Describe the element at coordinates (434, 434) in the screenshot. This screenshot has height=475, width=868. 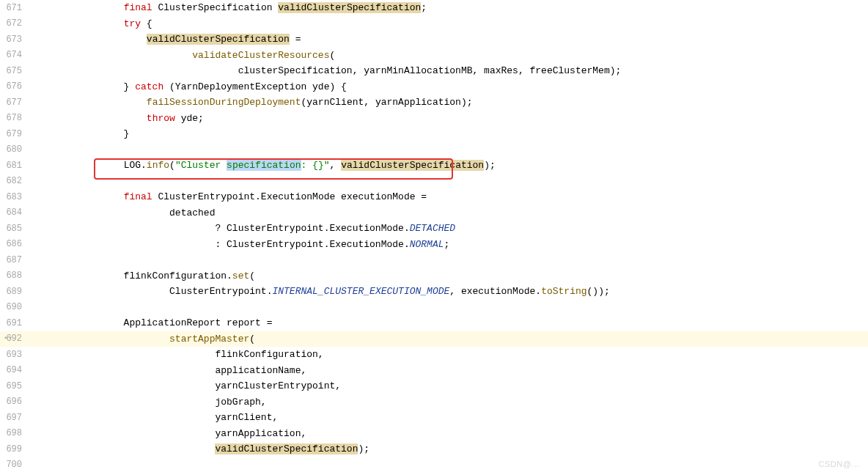
I see `code-line: 698 yarnApplication,` at that location.